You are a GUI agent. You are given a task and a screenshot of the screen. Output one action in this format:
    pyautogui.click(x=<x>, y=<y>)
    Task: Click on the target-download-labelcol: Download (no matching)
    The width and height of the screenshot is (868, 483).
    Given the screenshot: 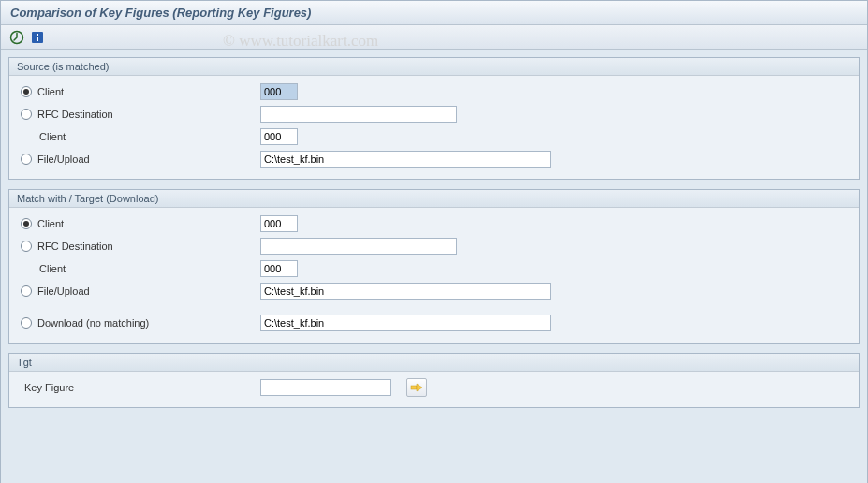 What is the action you would take?
    pyautogui.click(x=139, y=323)
    